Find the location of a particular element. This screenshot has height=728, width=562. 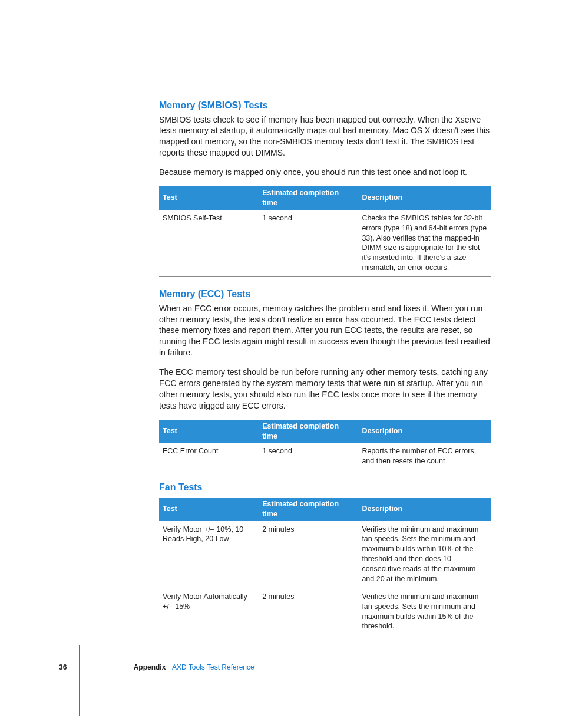

paragraph: When an ECC error occurs, memory catches… is located at coordinates (325, 331).